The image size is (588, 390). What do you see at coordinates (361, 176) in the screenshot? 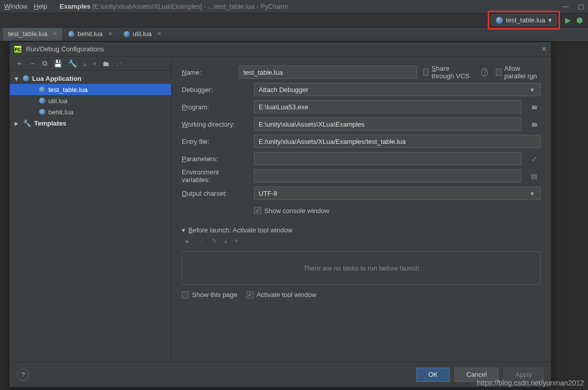
I see `row-env: Environment variables: ▤` at bounding box center [361, 176].